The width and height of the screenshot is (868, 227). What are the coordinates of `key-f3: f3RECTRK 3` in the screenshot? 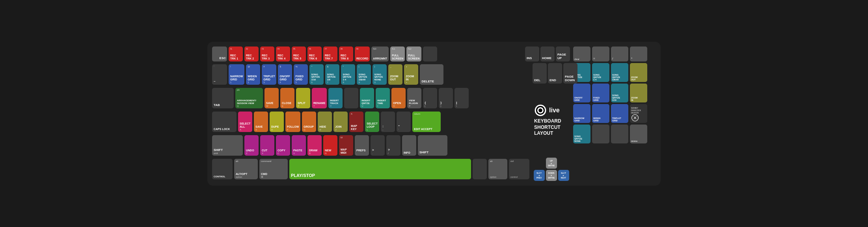 It's located at (267, 54).